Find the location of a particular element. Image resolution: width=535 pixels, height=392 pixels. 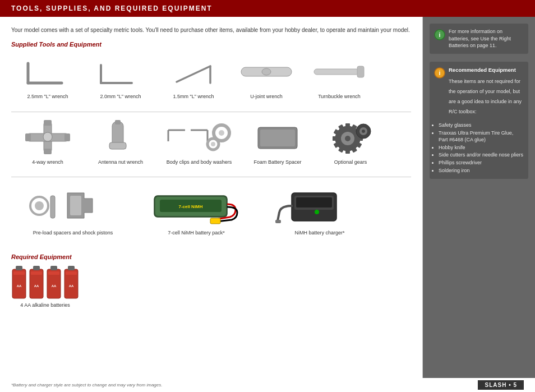

battery-info-text: For more information on batteries, see U… is located at coordinates (486, 39).